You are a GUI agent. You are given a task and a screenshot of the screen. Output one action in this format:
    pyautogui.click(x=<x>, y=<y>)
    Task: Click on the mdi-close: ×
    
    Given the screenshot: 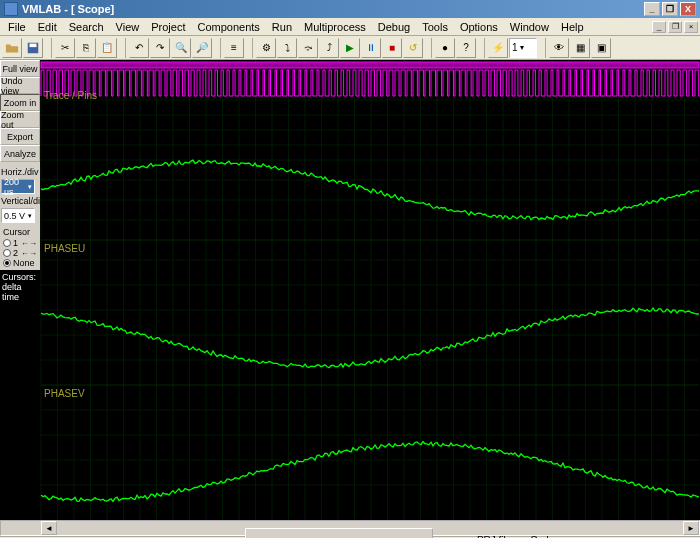 What is the action you would take?
    pyautogui.click(x=691, y=27)
    